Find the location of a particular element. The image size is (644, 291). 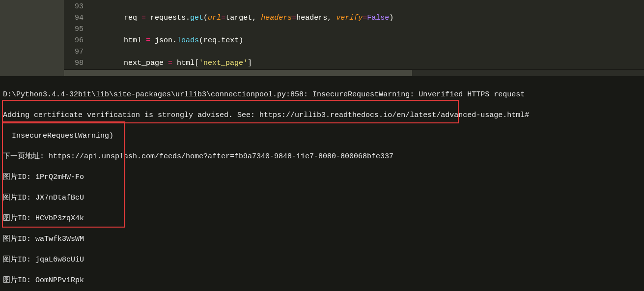

console-line: 图片ID: JX7nDtafBcU is located at coordinates (322, 198).